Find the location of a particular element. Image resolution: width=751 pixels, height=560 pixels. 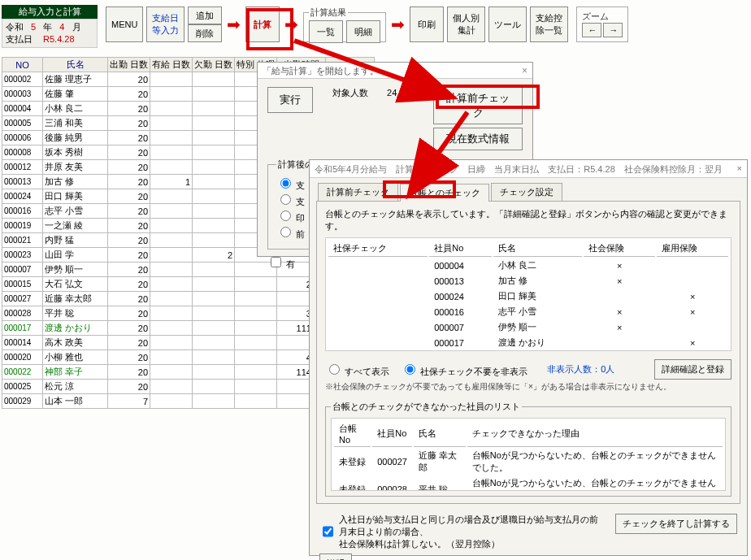

detail-register-button: 詳細確認と登録 is located at coordinates (692, 369).